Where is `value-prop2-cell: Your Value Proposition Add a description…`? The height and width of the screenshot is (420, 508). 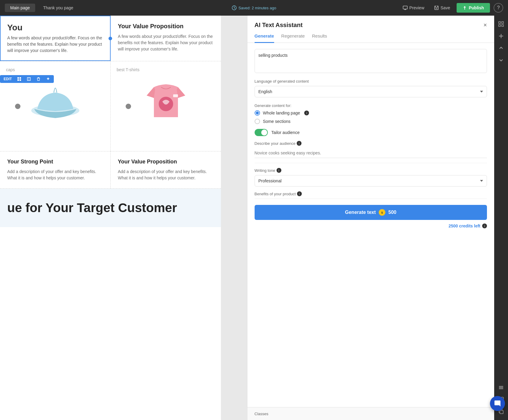
value-prop2-cell: Your Value Proposition Add a description… is located at coordinates (166, 170).